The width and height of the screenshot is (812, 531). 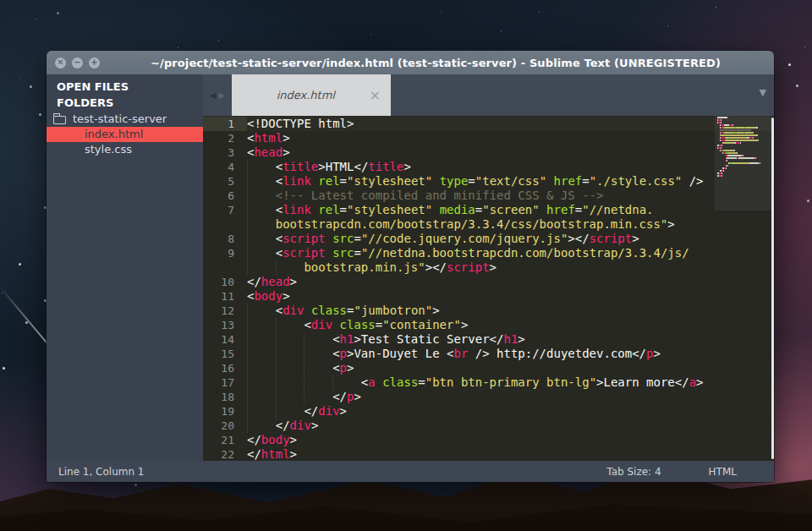 What do you see at coordinates (95, 63) in the screenshot?
I see `maximize-window-icon: +` at bounding box center [95, 63].